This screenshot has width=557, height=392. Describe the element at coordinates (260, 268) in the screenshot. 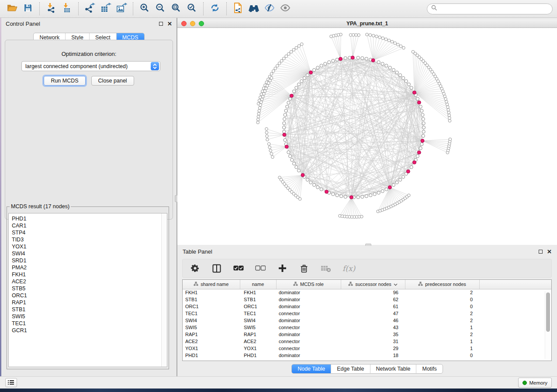

I see `deselect-all-icon` at that location.